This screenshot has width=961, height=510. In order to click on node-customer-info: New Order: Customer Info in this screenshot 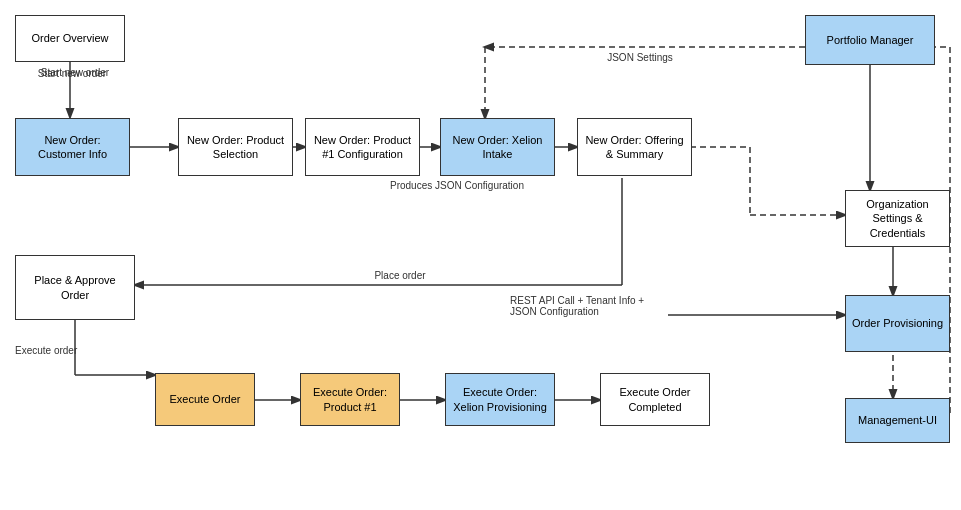, I will do `click(72, 147)`.